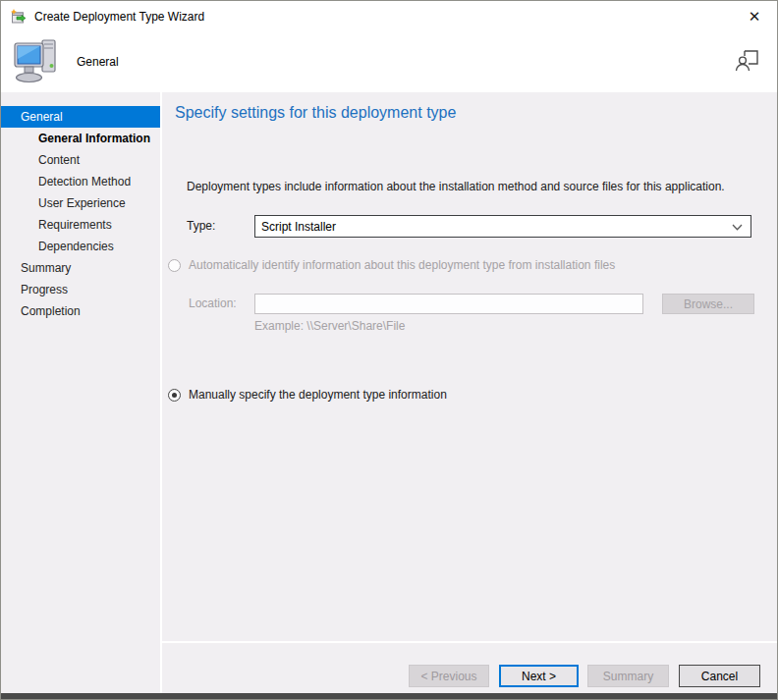 This screenshot has width=778, height=700. What do you see at coordinates (81, 138) in the screenshot?
I see `sidebar-item-general-information: General Information` at bounding box center [81, 138].